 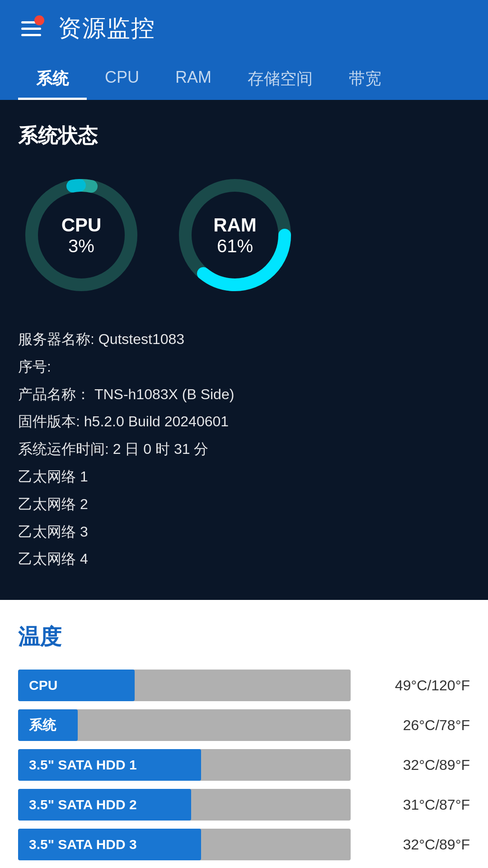 I want to click on serial-label: 序号:, so click(x=34, y=367).